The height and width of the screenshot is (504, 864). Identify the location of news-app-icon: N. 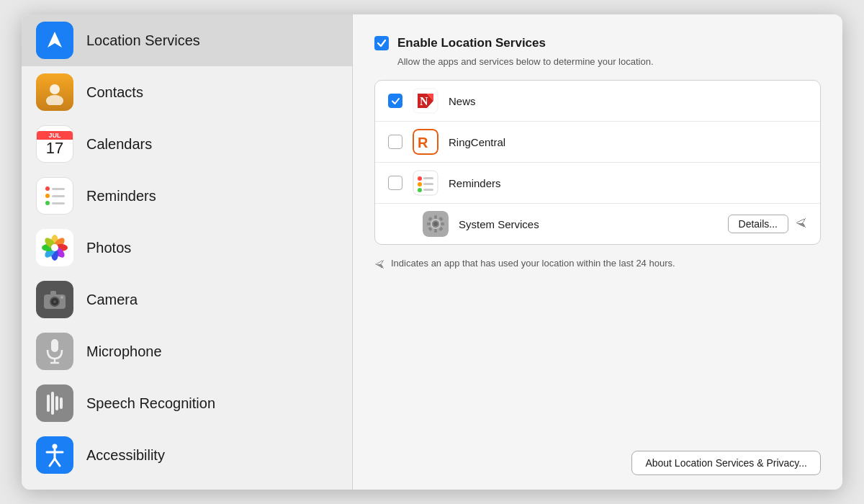
(426, 101).